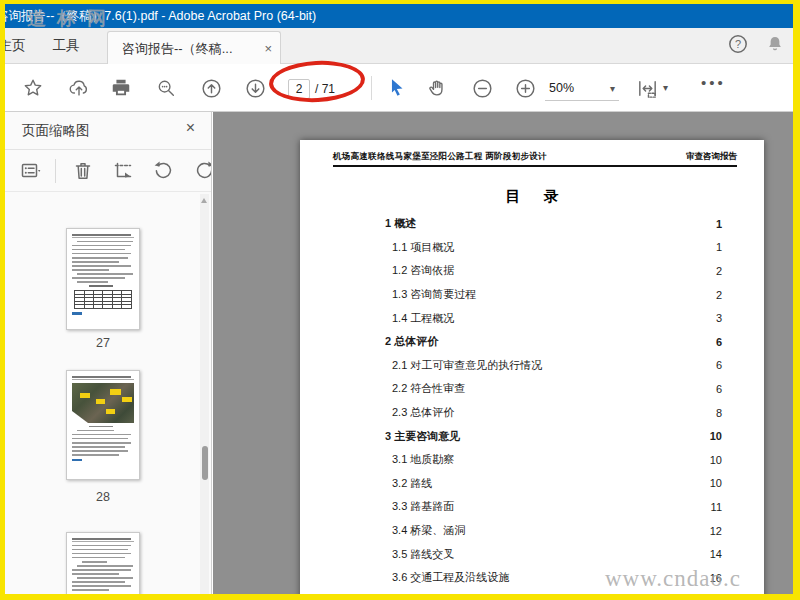 This screenshot has width=800, height=600. I want to click on zoom-level-value: 50%, so click(562, 88).